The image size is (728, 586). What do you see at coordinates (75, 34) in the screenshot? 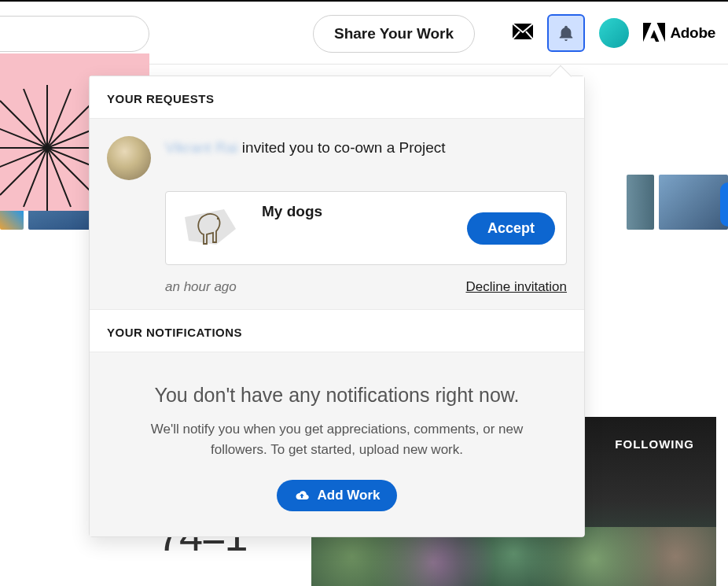
I see `search-input` at bounding box center [75, 34].